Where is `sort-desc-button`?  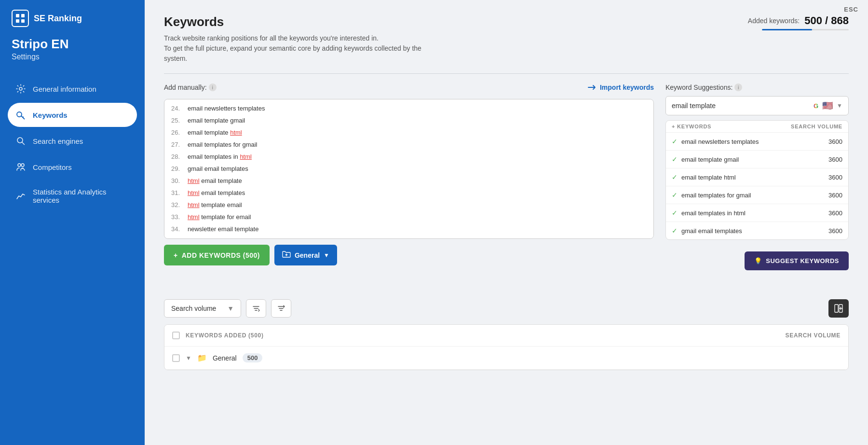
sort-desc-button is located at coordinates (281, 308).